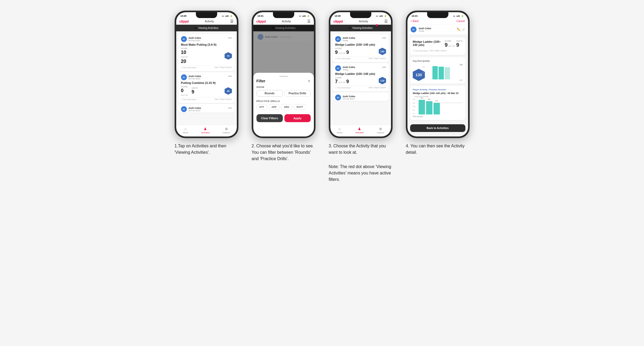 The image size is (644, 346). I want to click on detail-header-4: < Back Cancel, so click(438, 21).